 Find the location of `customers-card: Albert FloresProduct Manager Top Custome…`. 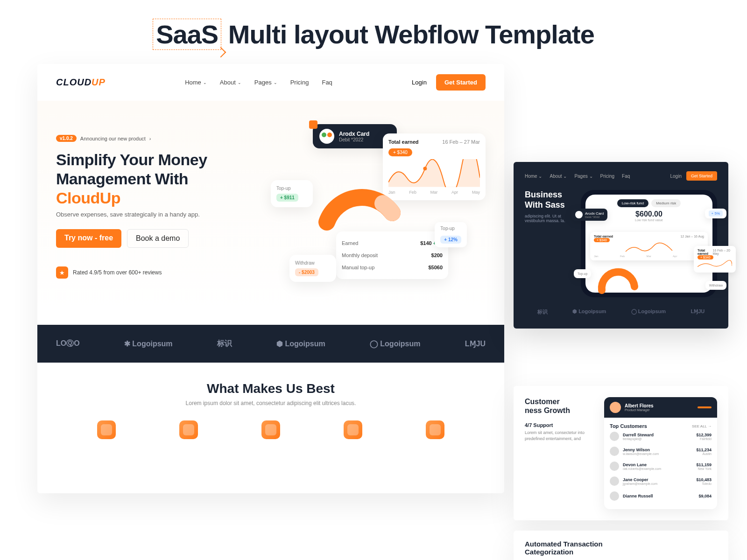

customers-card: Albert FloresProduct Manager Top Custome… is located at coordinates (661, 453).